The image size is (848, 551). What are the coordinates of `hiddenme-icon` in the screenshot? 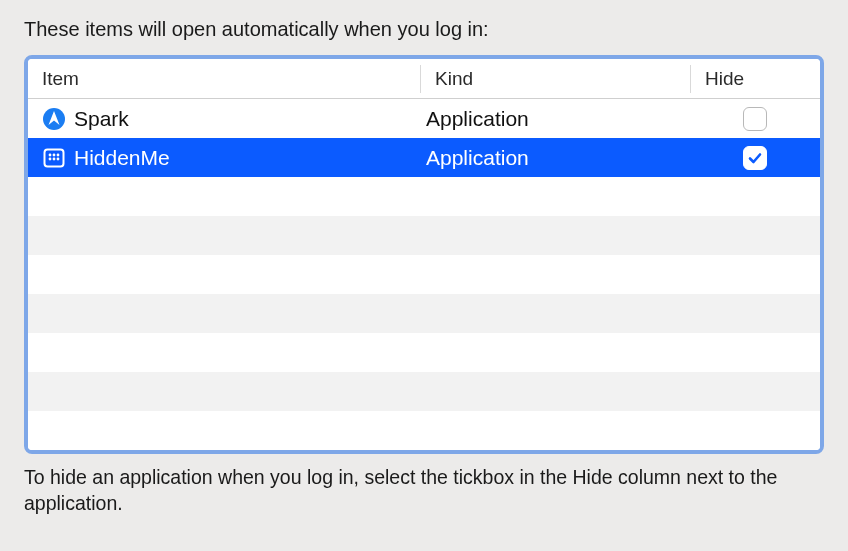 It's located at (54, 158).